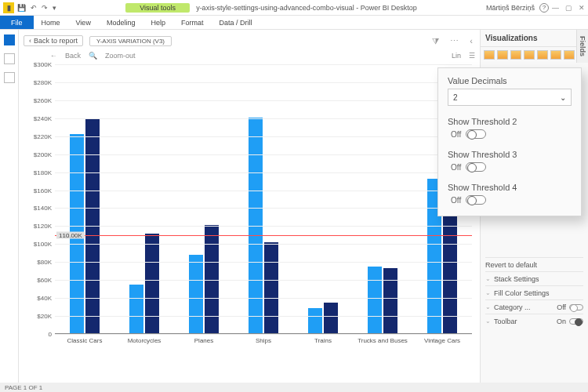 The height and width of the screenshot is (392, 588). Describe the element at coordinates (539, 293) in the screenshot. I see `fill-label: Fill Color Settings` at that location.